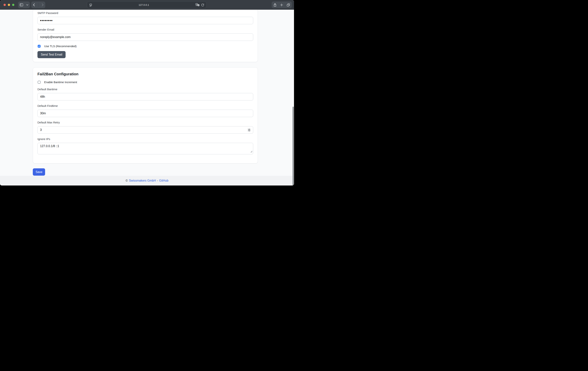 The width and height of the screenshot is (588, 371). What do you see at coordinates (145, 89) in the screenshot?
I see `default-bantime-label: Default Bantime` at bounding box center [145, 89].